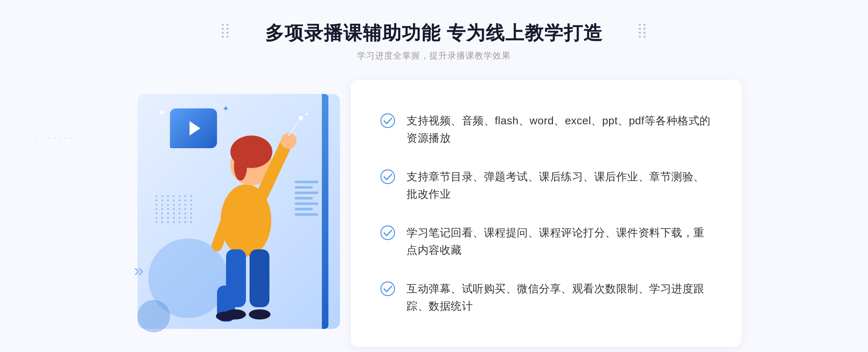 The width and height of the screenshot is (868, 352). What do you see at coordinates (434, 33) in the screenshot?
I see `main-title: 多项录播课辅助功能 专为线上教学打造` at bounding box center [434, 33].